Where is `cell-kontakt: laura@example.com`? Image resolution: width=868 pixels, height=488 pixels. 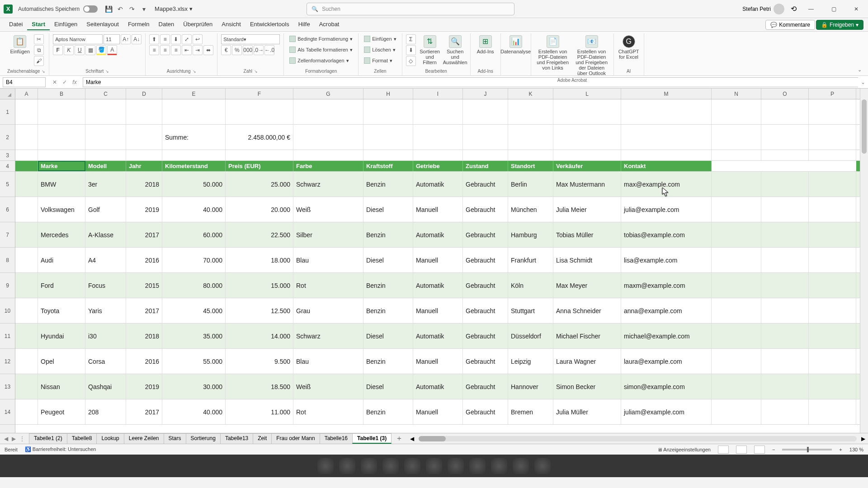 cell-kontakt: laura@example.com is located at coordinates (666, 361).